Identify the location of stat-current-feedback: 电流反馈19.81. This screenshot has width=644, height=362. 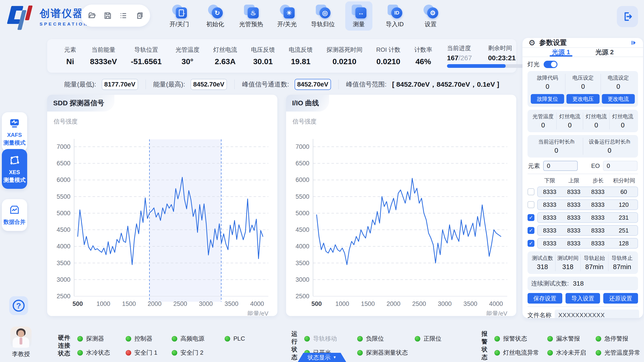
(300, 56).